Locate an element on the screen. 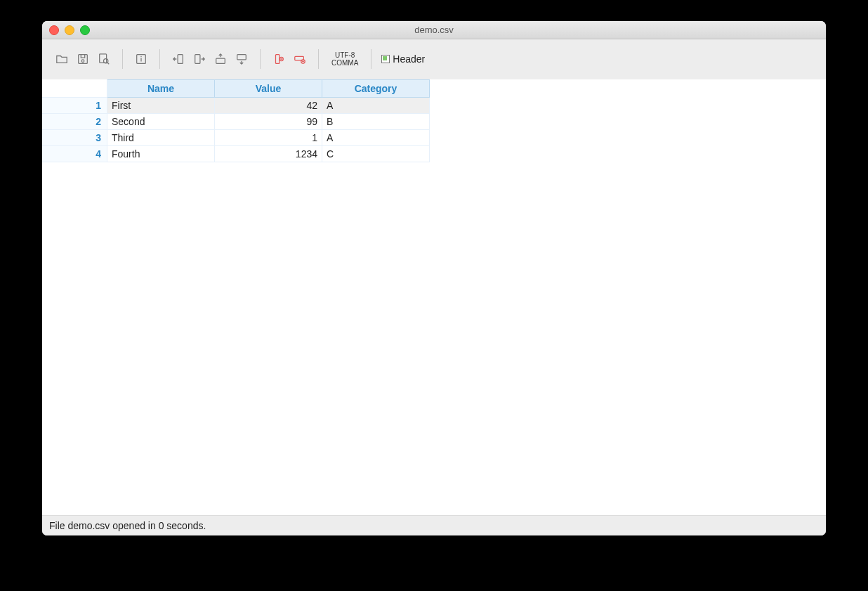  save-icon is located at coordinates (83, 59).